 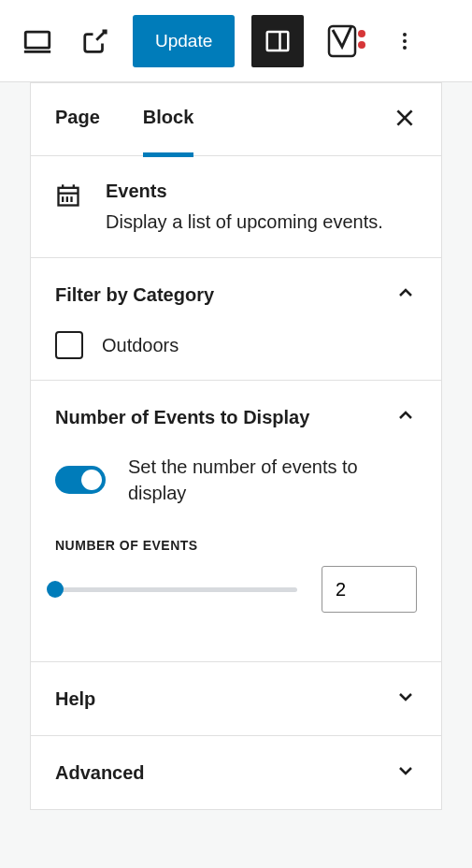 What do you see at coordinates (236, 545) in the screenshot?
I see `number-of-events-label: Number of Events` at bounding box center [236, 545].